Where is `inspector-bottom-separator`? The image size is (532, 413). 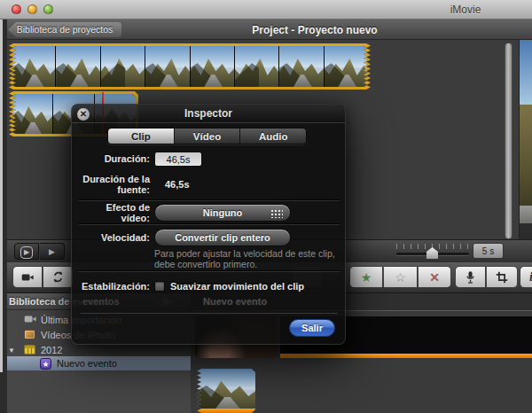 inspector-bottom-separator is located at coordinates (209, 314).